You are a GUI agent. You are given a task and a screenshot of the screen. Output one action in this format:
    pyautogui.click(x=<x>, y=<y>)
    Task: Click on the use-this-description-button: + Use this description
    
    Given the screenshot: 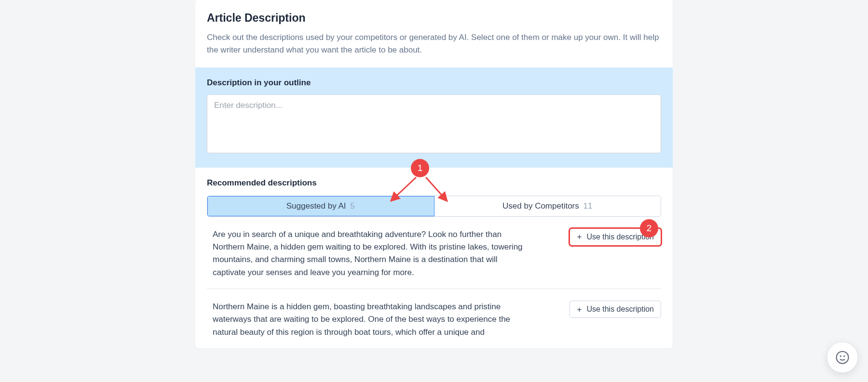 What is the action you would take?
    pyautogui.click(x=615, y=309)
    